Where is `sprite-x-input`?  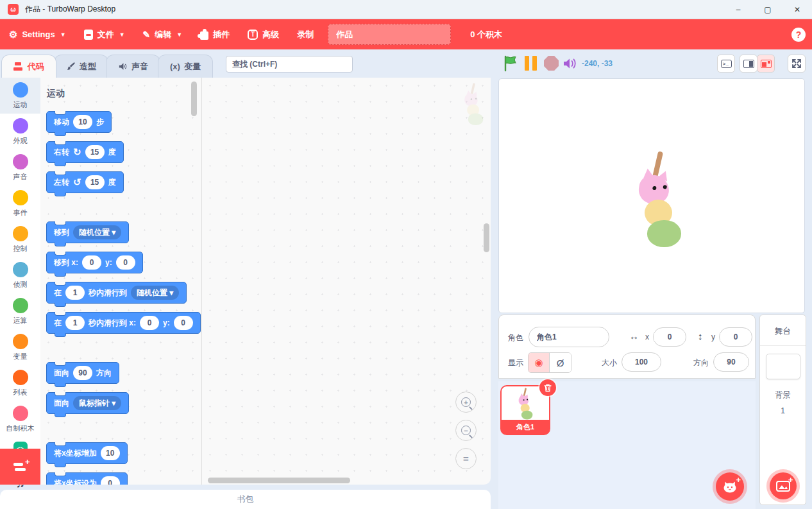
sprite-x-input is located at coordinates (670, 337).